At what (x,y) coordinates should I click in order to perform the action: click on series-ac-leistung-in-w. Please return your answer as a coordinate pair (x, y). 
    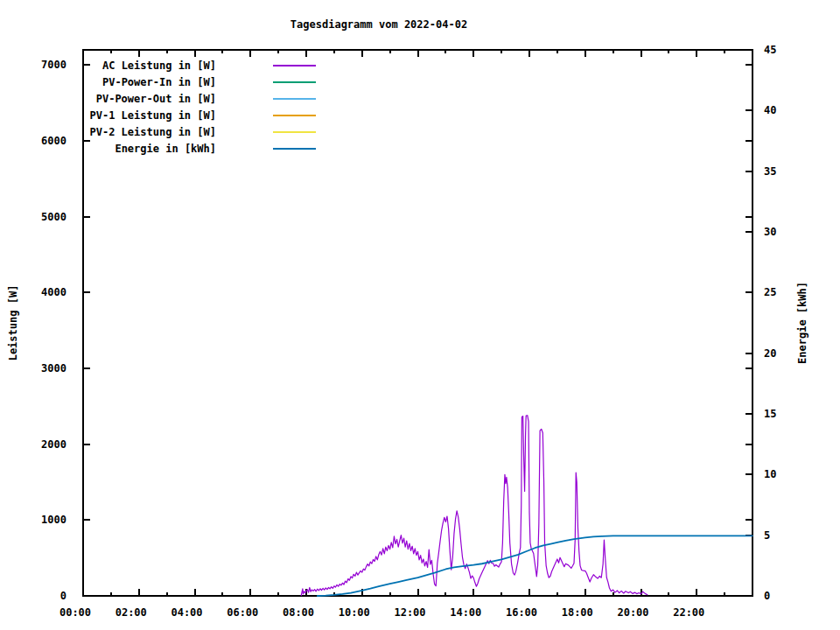
    Looking at the image, I should click on (474, 506).